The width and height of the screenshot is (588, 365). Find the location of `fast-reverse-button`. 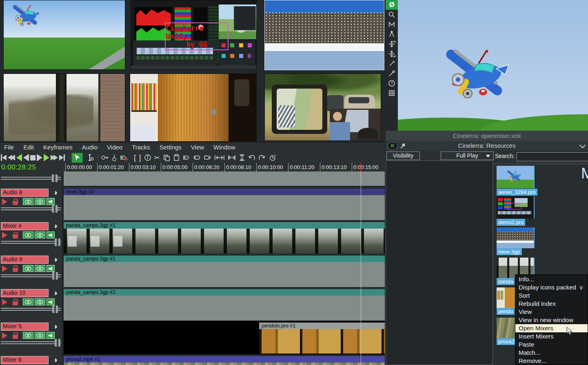

fast-reverse-button is located at coordinates (11, 158).